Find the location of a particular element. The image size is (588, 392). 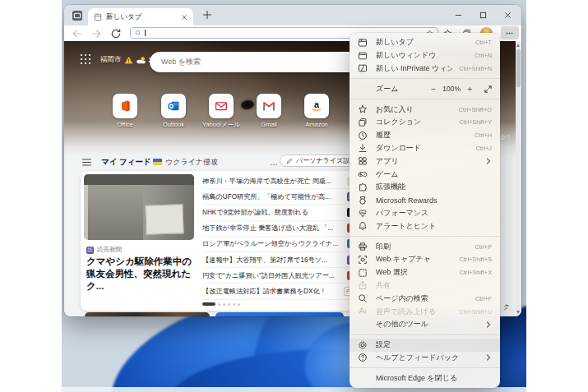

source-favicon: 読 is located at coordinates (90, 250).